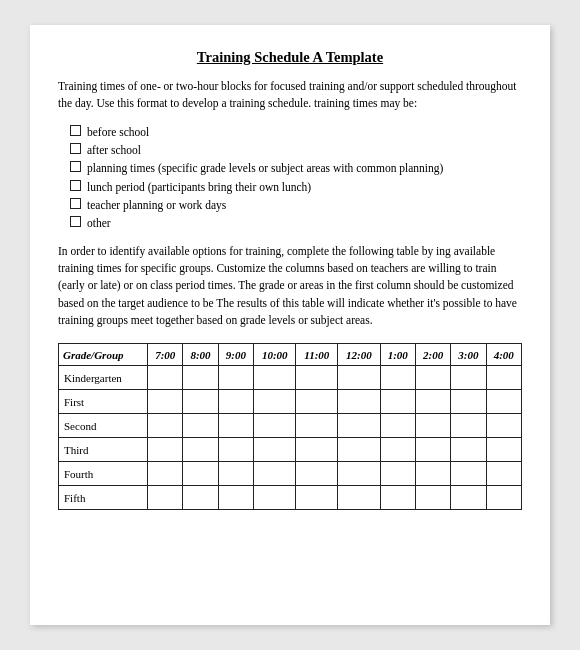  Describe the element at coordinates (114, 150) in the screenshot. I see `checklist-item-label: after school` at that location.